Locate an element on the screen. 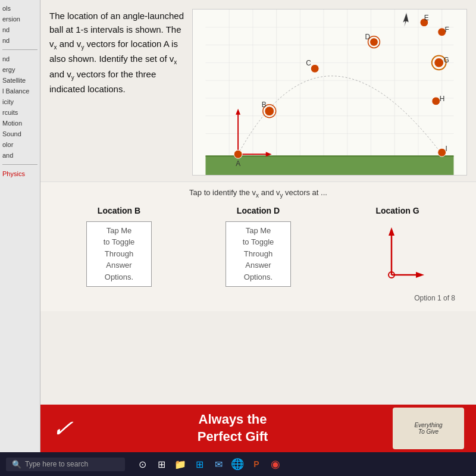  sidebar-item-satellite: Satellite is located at coordinates (20, 80).